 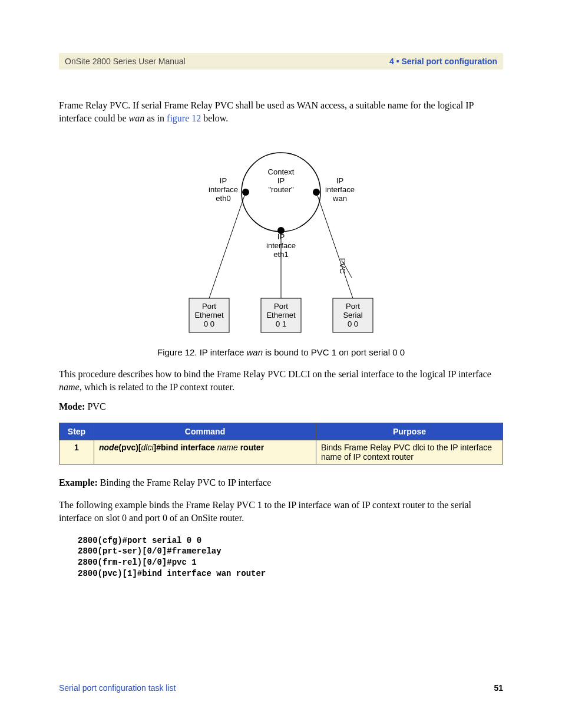 What do you see at coordinates (156, 118) in the screenshot?
I see `intro-text-2b: as in` at bounding box center [156, 118].